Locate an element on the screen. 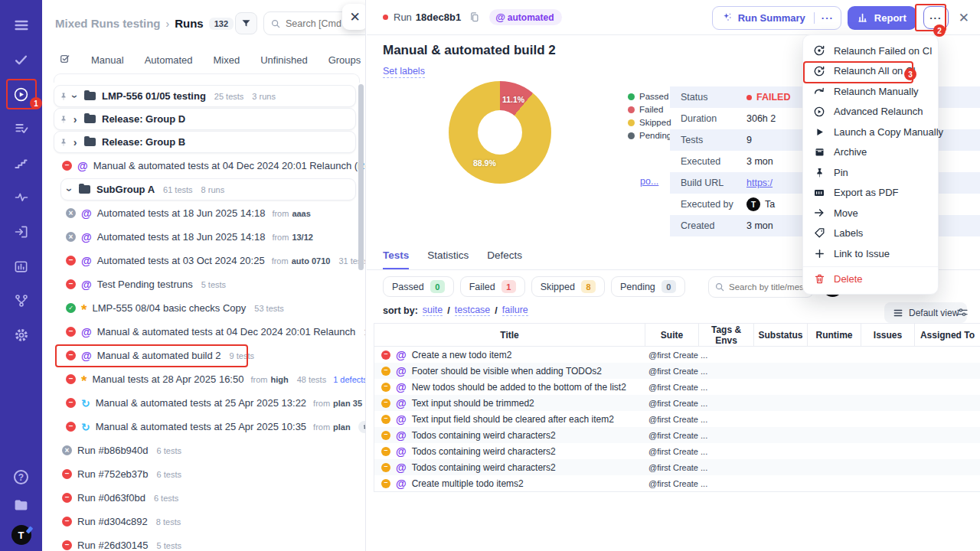 The height and width of the screenshot is (551, 980). run-list-item: Run #752eb37b 6 tests is located at coordinates (204, 474).